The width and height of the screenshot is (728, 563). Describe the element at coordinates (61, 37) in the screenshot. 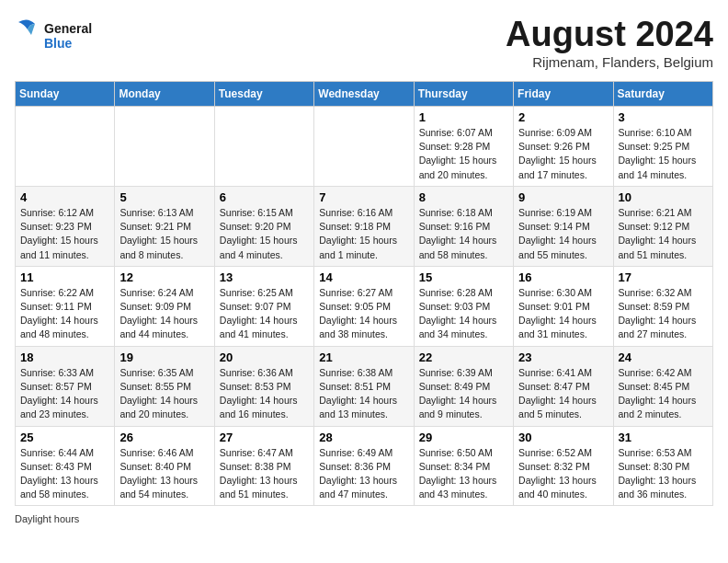

I see `logo: General Blue` at that location.